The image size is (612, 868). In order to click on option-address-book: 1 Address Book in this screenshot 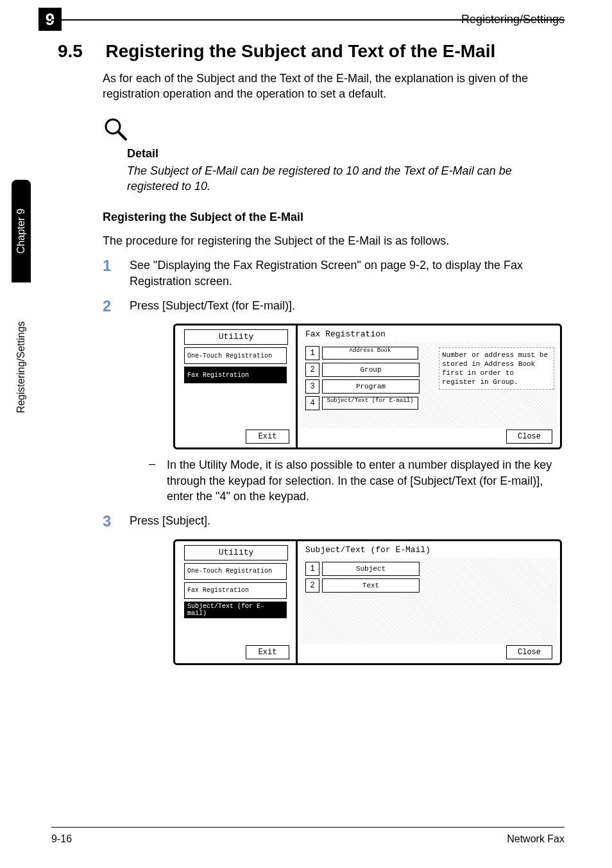, I will do `click(362, 353)`.